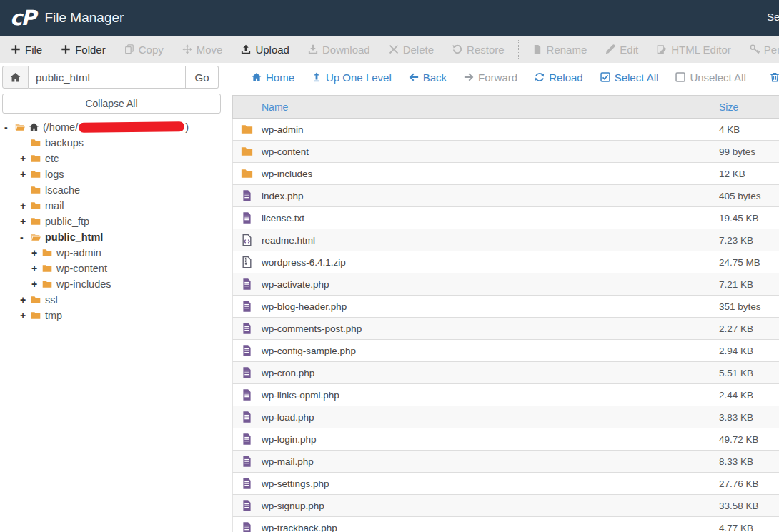 The height and width of the screenshot is (532, 779). Describe the element at coordinates (739, 484) in the screenshot. I see `file-size: 27.76 KB` at that location.